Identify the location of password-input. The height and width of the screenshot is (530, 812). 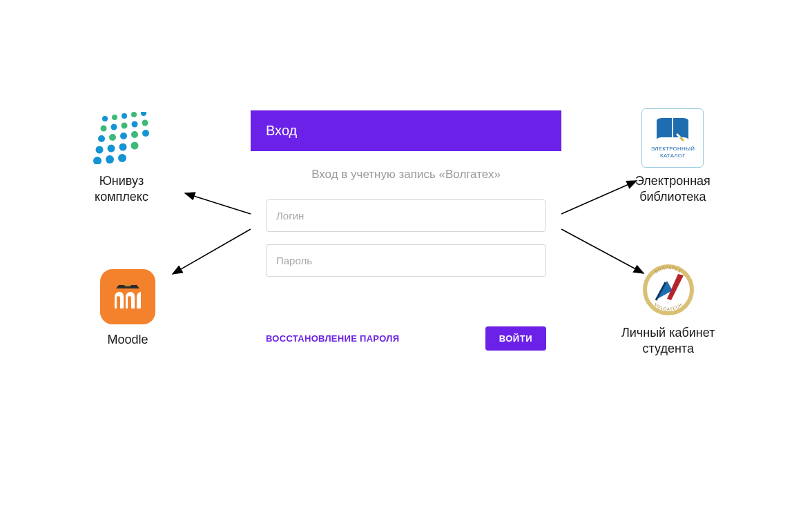
(406, 261).